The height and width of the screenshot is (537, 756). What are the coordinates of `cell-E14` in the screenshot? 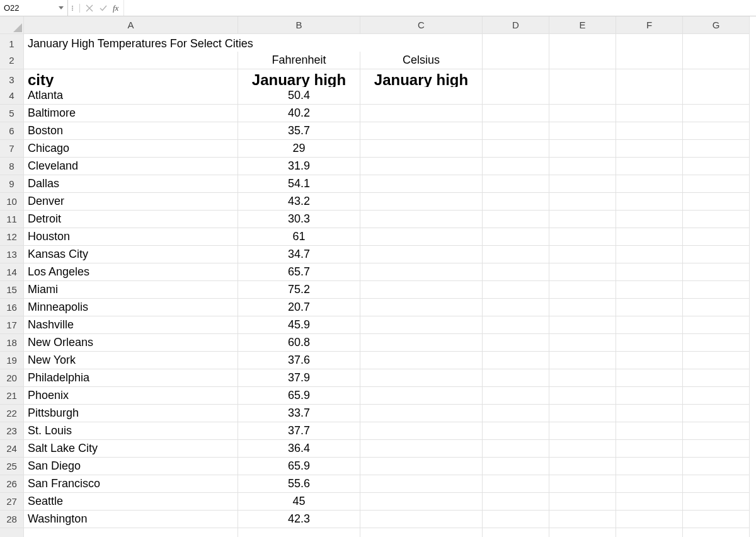 It's located at (583, 272).